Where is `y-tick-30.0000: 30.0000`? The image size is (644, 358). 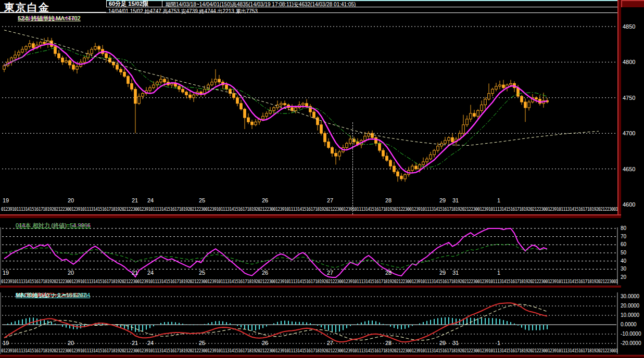
y-tick-30.0000: 30.0000 is located at coordinates (632, 297).